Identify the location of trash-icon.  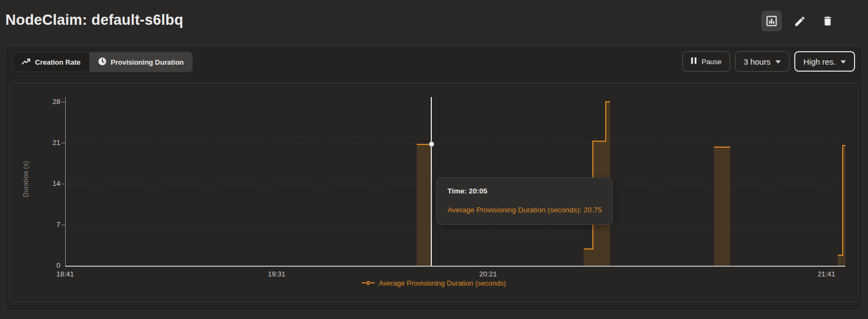
(828, 21).